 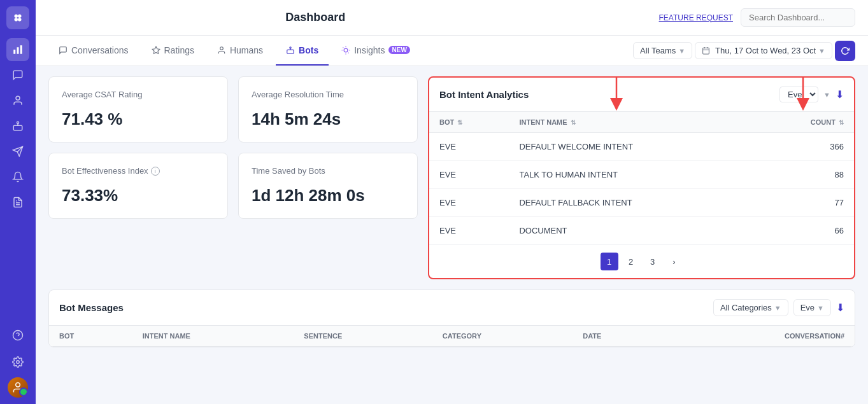 I want to click on sidebar-icon-reports, so click(x=18, y=50).